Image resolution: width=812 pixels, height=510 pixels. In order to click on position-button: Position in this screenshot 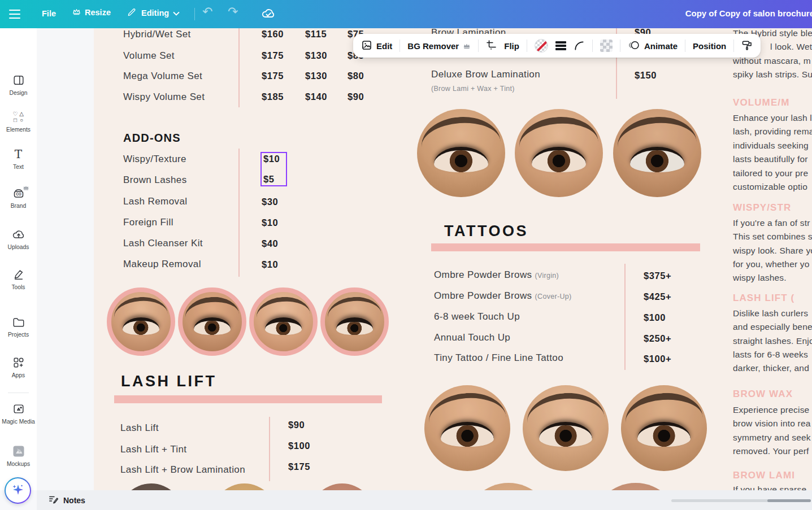, I will do `click(710, 46)`.